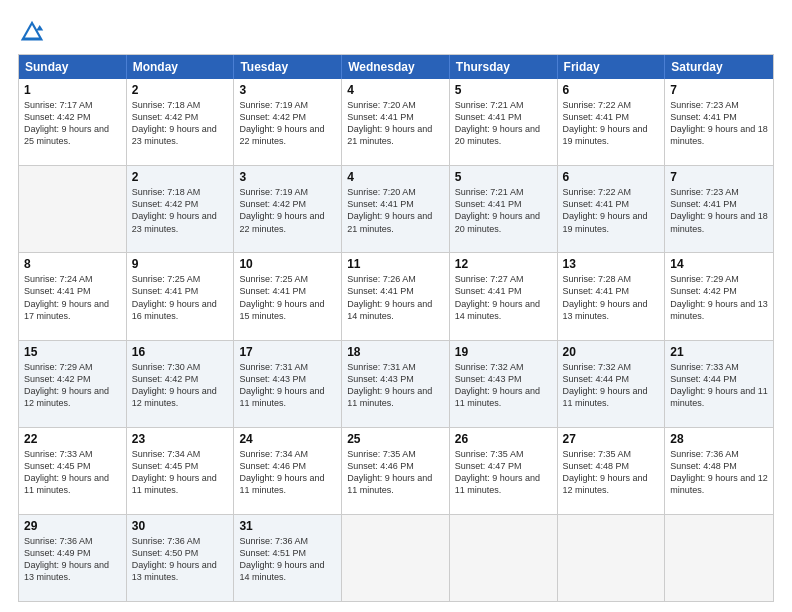 The height and width of the screenshot is (612, 792). Describe the element at coordinates (66, 559) in the screenshot. I see `cell-info: Sunrise: 7:36 AMSunset: 4:49 PMDaylight:…` at that location.